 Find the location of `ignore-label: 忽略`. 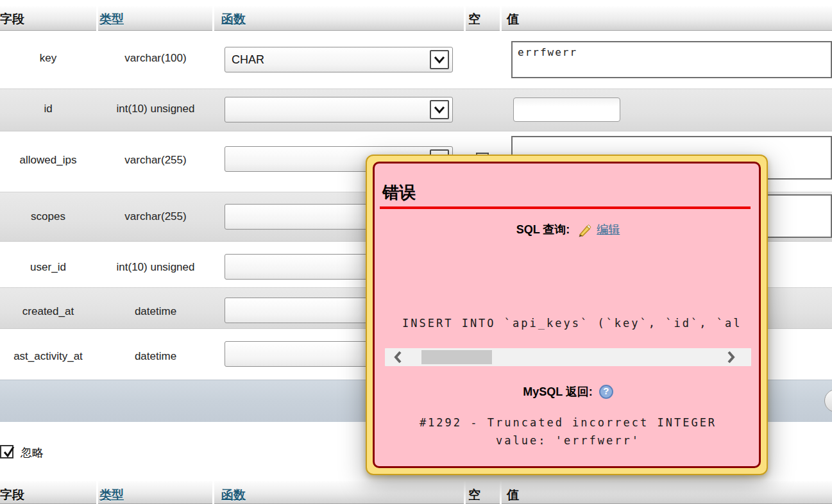

ignore-label: 忽略 is located at coordinates (32, 453).